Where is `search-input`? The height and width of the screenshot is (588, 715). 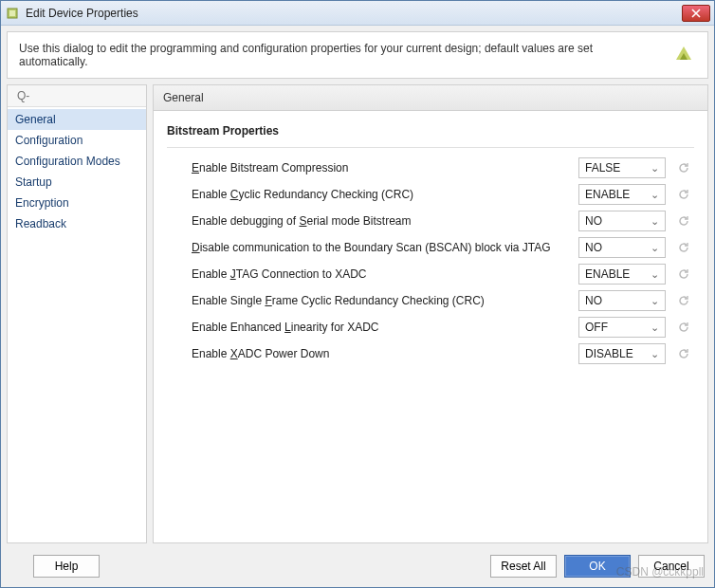
search-input is located at coordinates (88, 96).